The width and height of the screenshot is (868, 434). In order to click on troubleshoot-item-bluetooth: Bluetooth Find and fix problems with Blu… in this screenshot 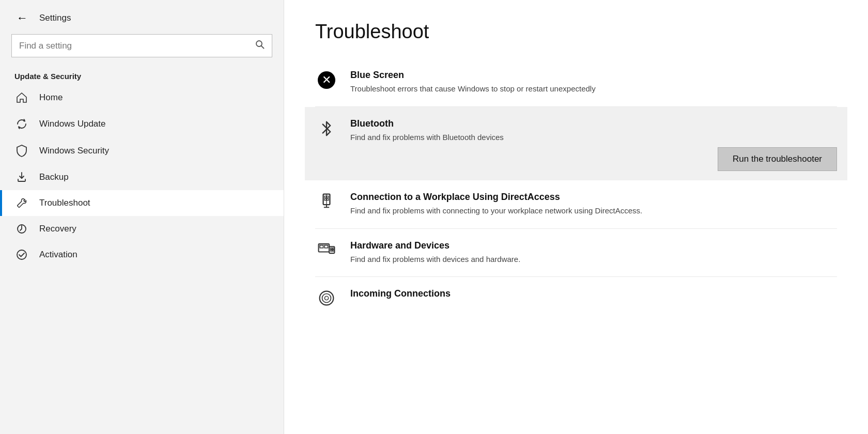, I will do `click(576, 144)`.